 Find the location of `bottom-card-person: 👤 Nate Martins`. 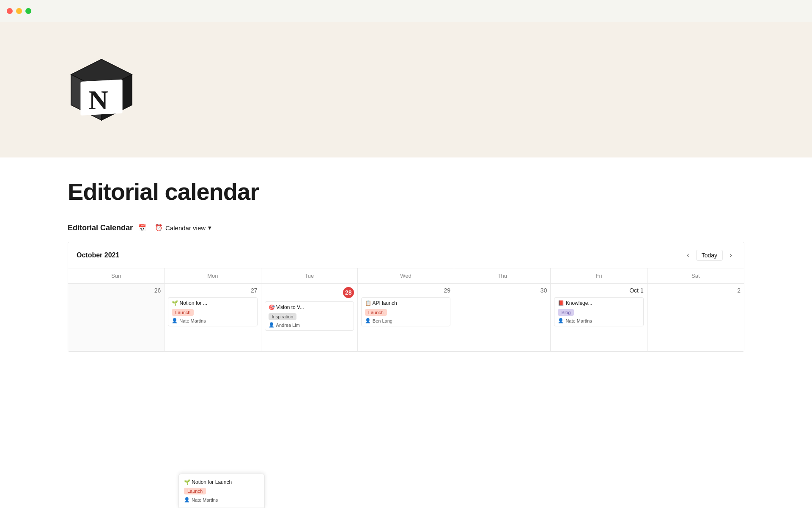

bottom-card-person: 👤 Nate Martins is located at coordinates (222, 500).